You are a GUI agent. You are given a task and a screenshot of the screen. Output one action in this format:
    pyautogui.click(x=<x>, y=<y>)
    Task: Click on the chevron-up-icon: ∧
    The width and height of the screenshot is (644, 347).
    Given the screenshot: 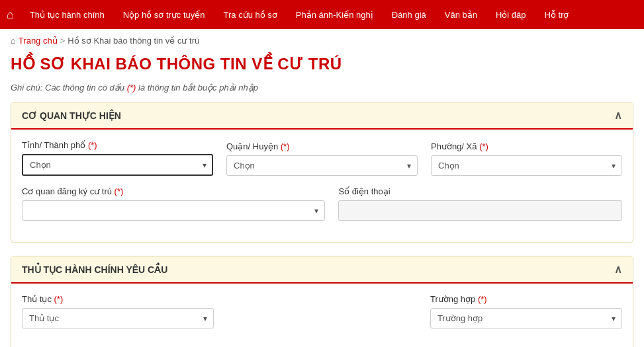 What is the action you would take?
    pyautogui.click(x=618, y=115)
    